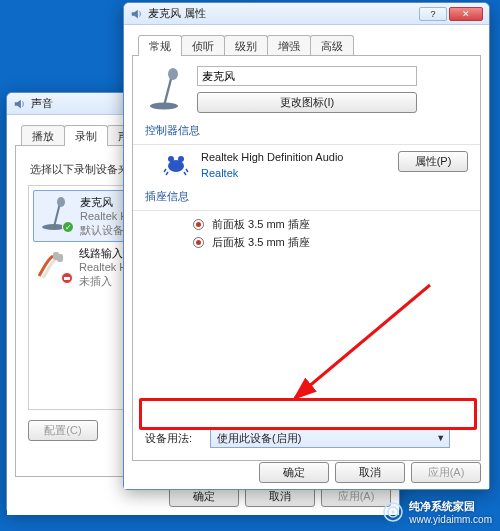  I want to click on usage-value: 使用此设备(启用), so click(259, 438).